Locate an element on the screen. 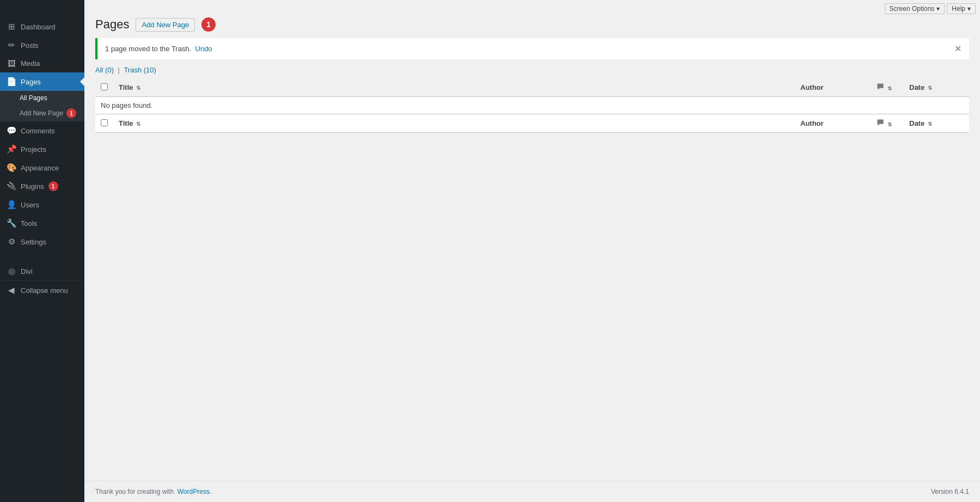 The image size is (980, 502). comments-sort-icon: ⇅ is located at coordinates (890, 88).